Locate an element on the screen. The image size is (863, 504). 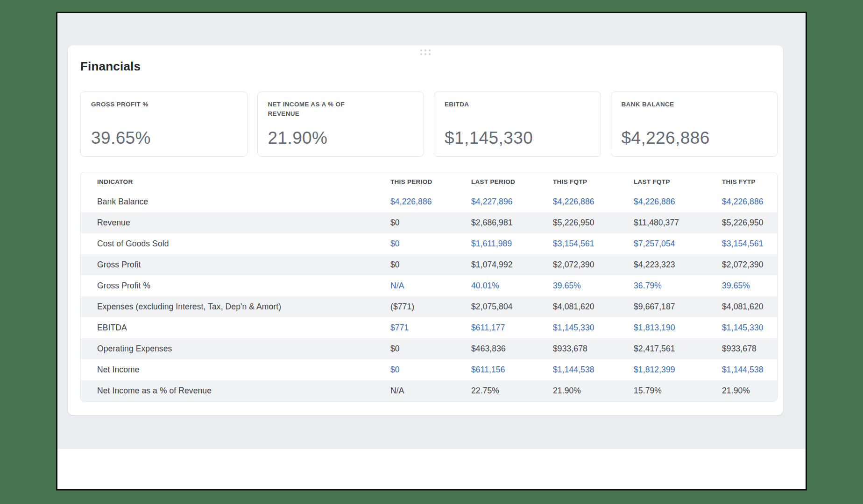
value-link: $611,177 is located at coordinates (512, 328).